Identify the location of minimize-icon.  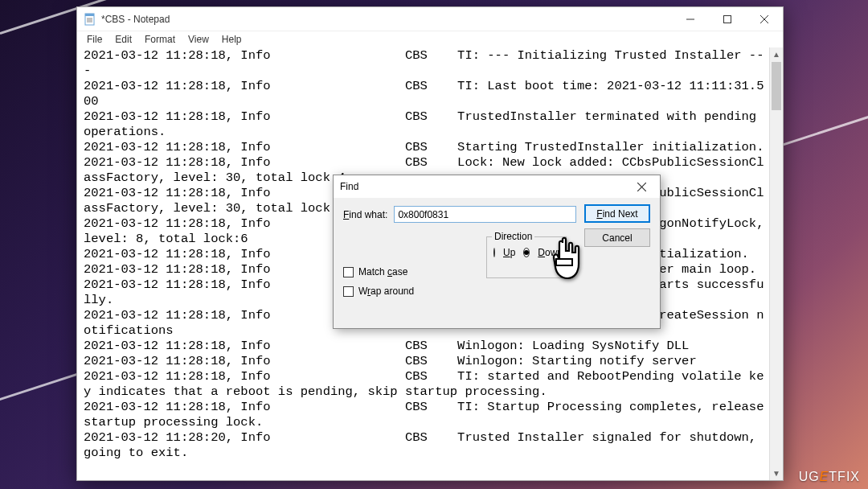
(690, 19).